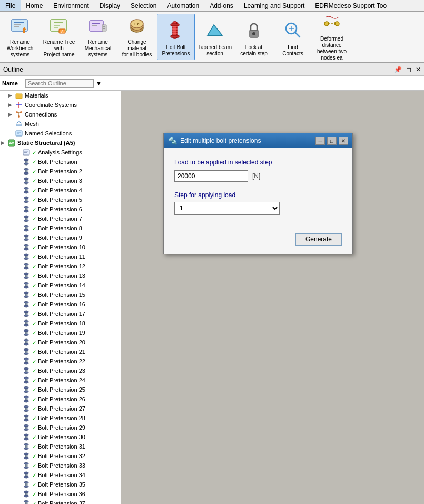 Image resolution: width=424 pixels, height=504 pixels. I want to click on menu-environment: Environment, so click(71, 5).